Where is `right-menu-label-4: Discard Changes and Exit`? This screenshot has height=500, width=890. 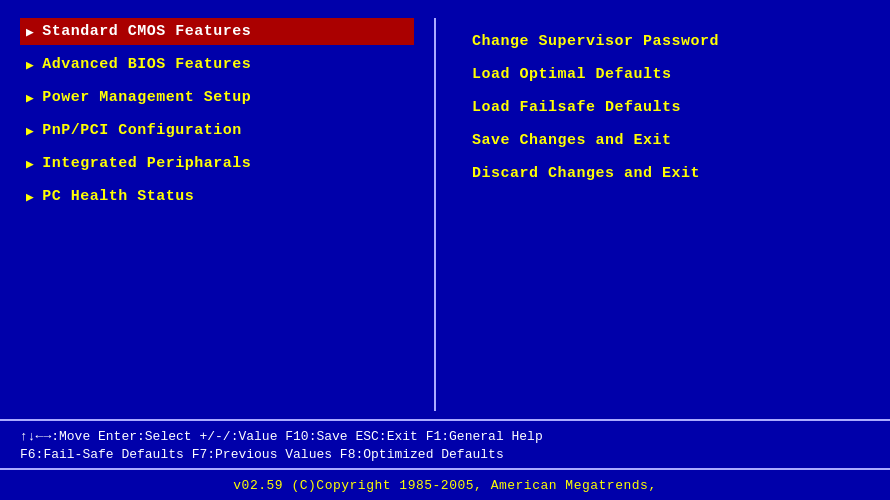 right-menu-label-4: Discard Changes and Exit is located at coordinates (586, 174).